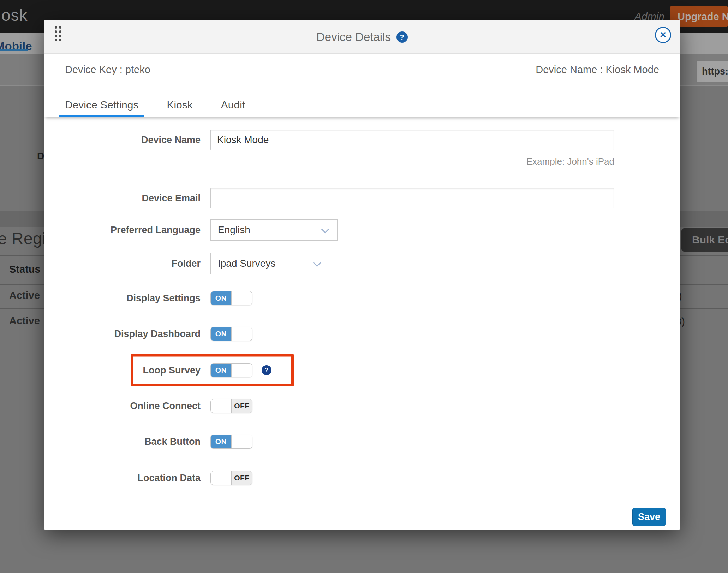 The width and height of the screenshot is (728, 573). Describe the element at coordinates (362, 514) in the screenshot. I see `footer-row: Save` at that location.